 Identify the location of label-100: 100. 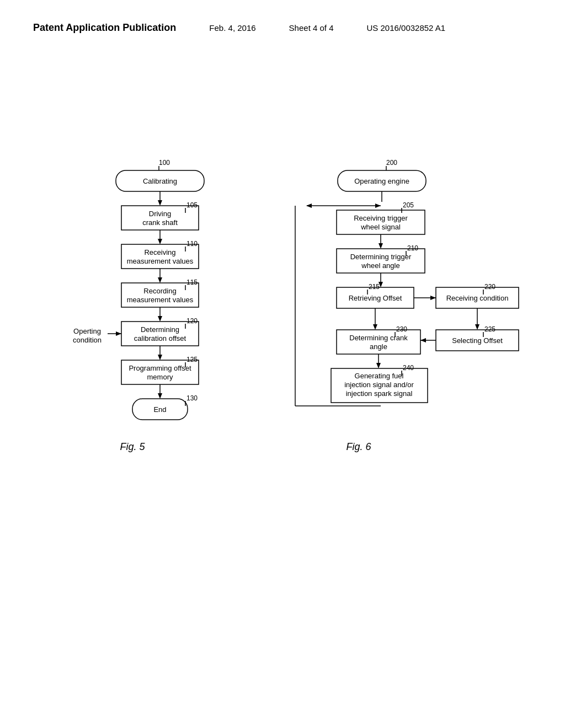
(164, 163).